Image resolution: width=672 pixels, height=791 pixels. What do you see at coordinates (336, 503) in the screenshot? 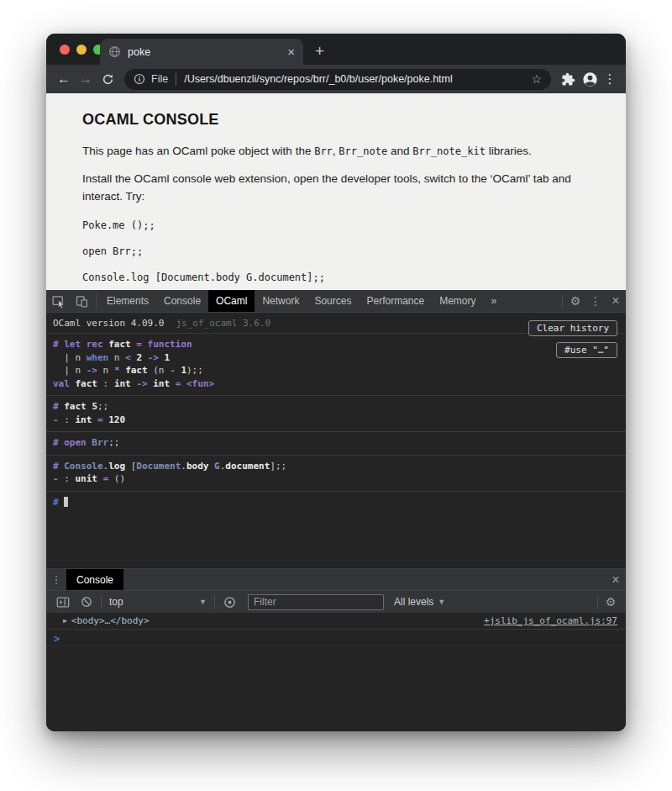
I see `repl-line: #` at bounding box center [336, 503].